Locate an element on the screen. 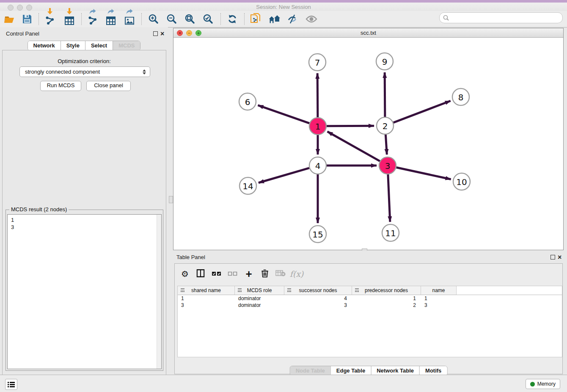  tab-motifs: Motifs is located at coordinates (433, 371).